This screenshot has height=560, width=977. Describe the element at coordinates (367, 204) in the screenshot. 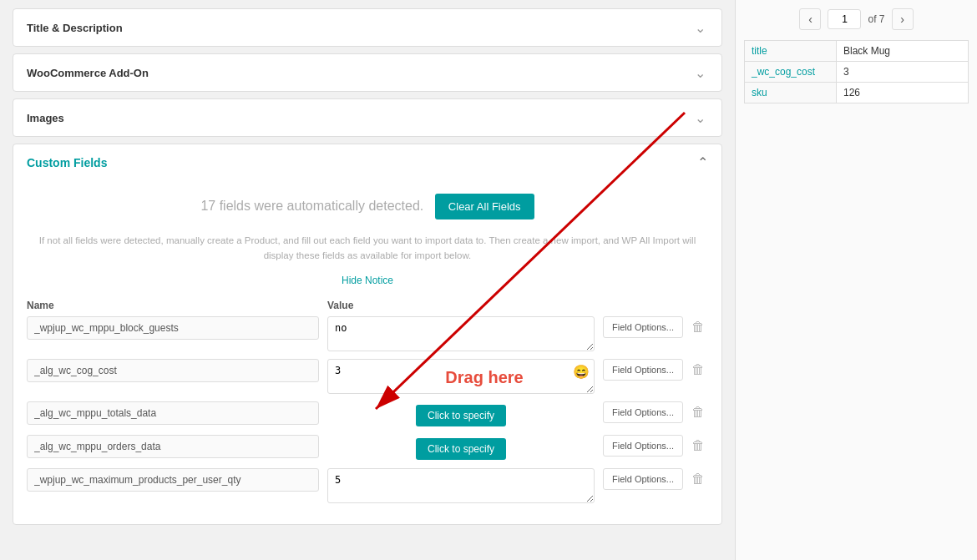

I see `detection-banner: 17 fields were automatically detected. C…` at that location.